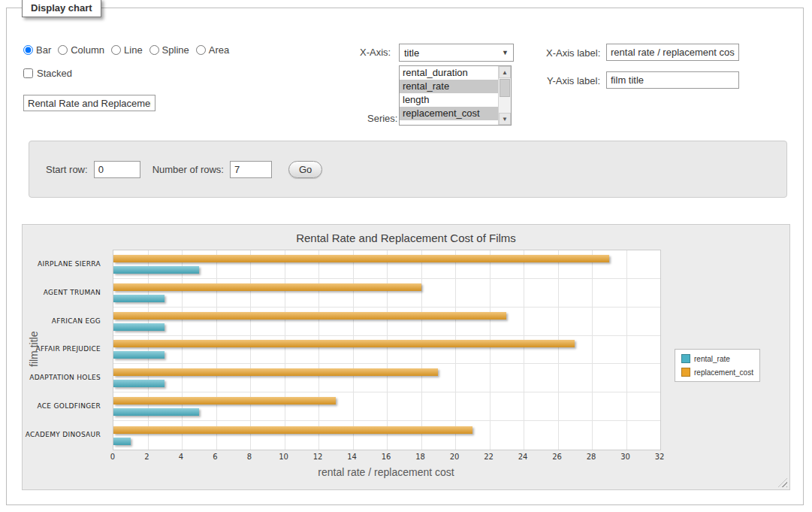 The width and height of the screenshot is (812, 512). Describe the element at coordinates (305, 170) in the screenshot. I see `go-button: Go` at that location.